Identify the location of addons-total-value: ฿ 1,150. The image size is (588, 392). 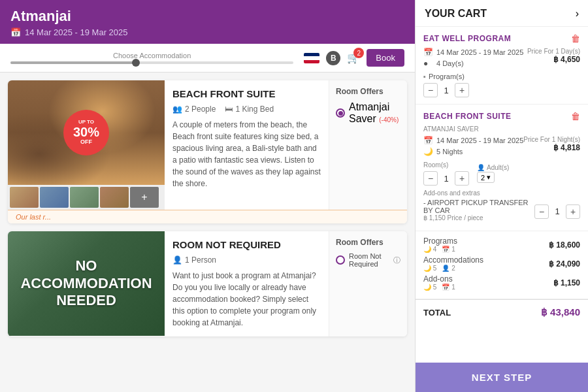
(567, 283).